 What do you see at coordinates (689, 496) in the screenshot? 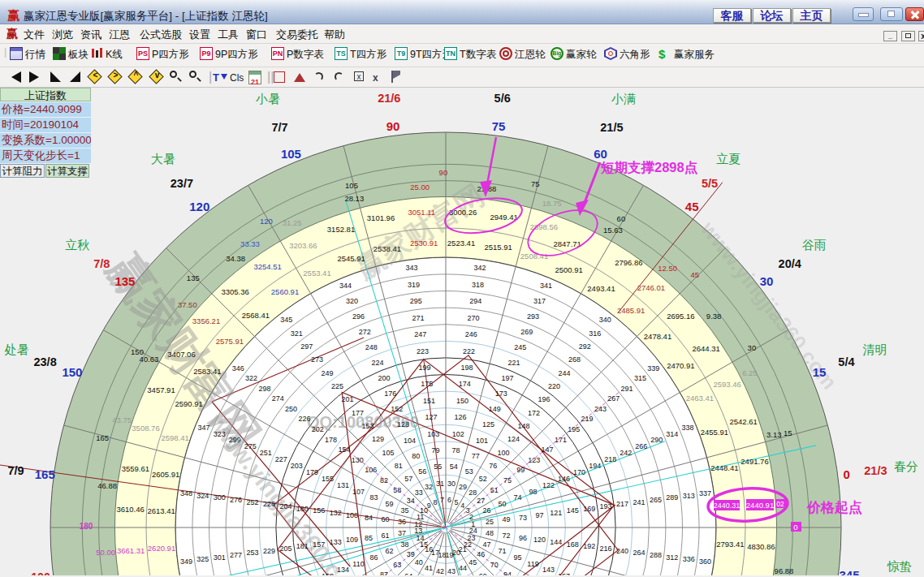
I see `svg-text: 313` at bounding box center [689, 496].